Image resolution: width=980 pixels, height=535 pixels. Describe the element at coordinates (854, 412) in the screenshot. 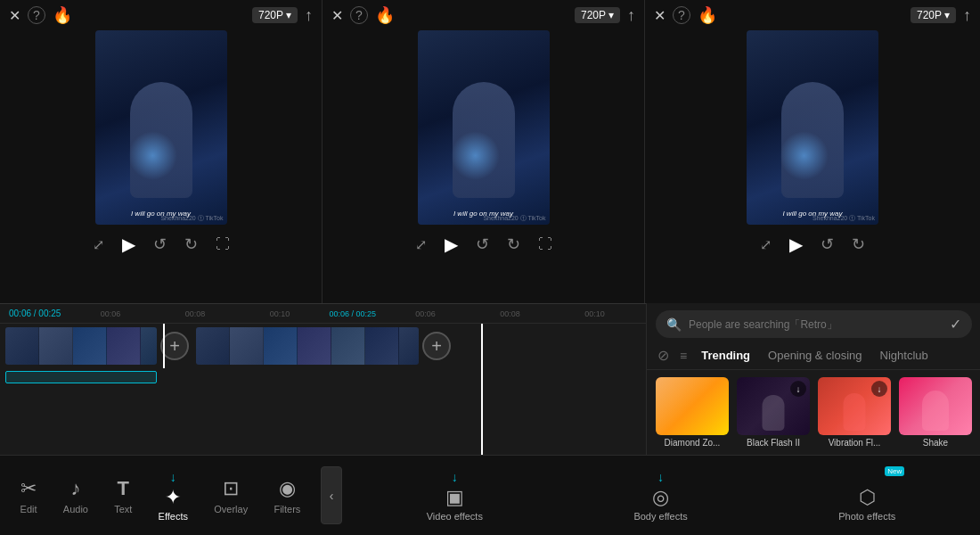

I see `effect-item-vibration: ↓ Vibration Fl...` at that location.